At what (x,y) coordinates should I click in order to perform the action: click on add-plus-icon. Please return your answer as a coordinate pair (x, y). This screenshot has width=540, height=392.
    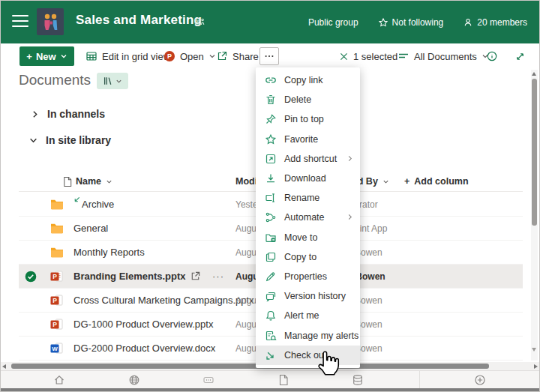
    Looking at the image, I should click on (480, 382).